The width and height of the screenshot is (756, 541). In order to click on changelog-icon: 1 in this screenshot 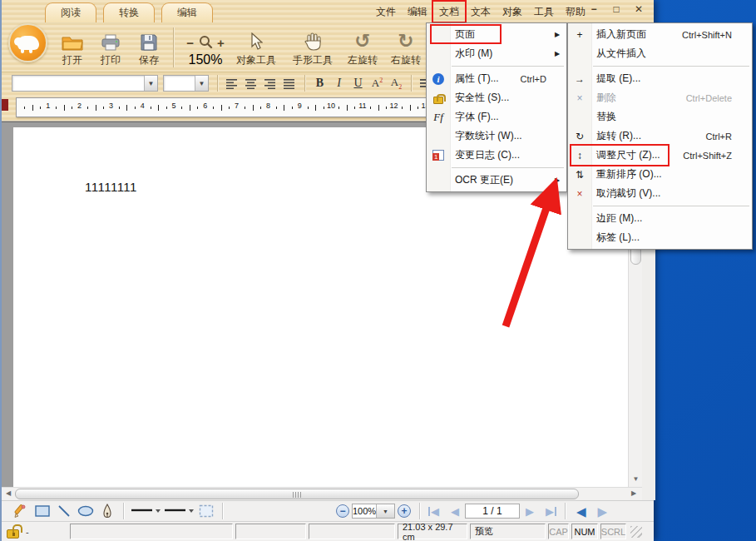, I will do `click(438, 155)`.